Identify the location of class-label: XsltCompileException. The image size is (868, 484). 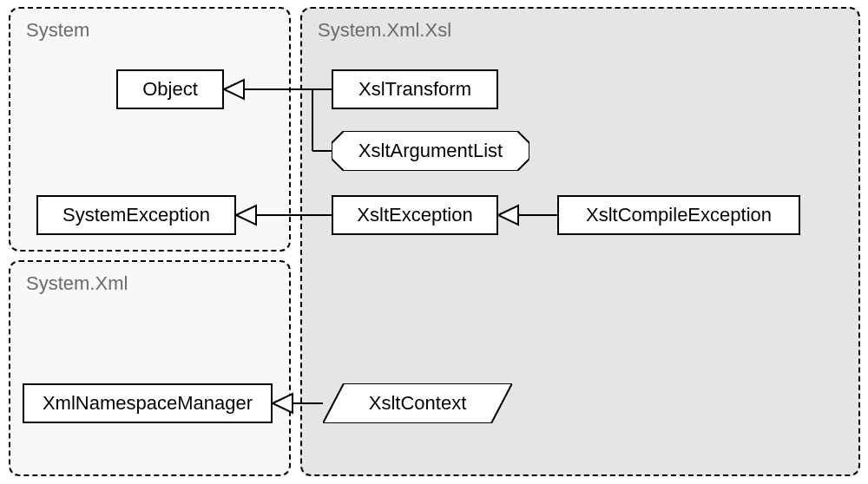
(679, 215).